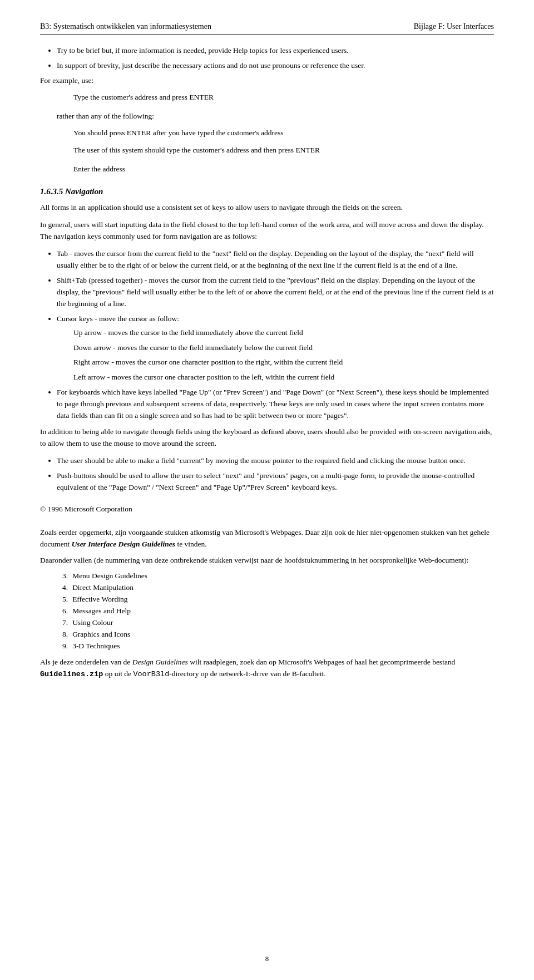 This screenshot has height=980, width=534. Describe the element at coordinates (105, 611) in the screenshot. I see `numbered-list-table: 3. Menu Design Guidelines 4. Direct Mani…` at that location.